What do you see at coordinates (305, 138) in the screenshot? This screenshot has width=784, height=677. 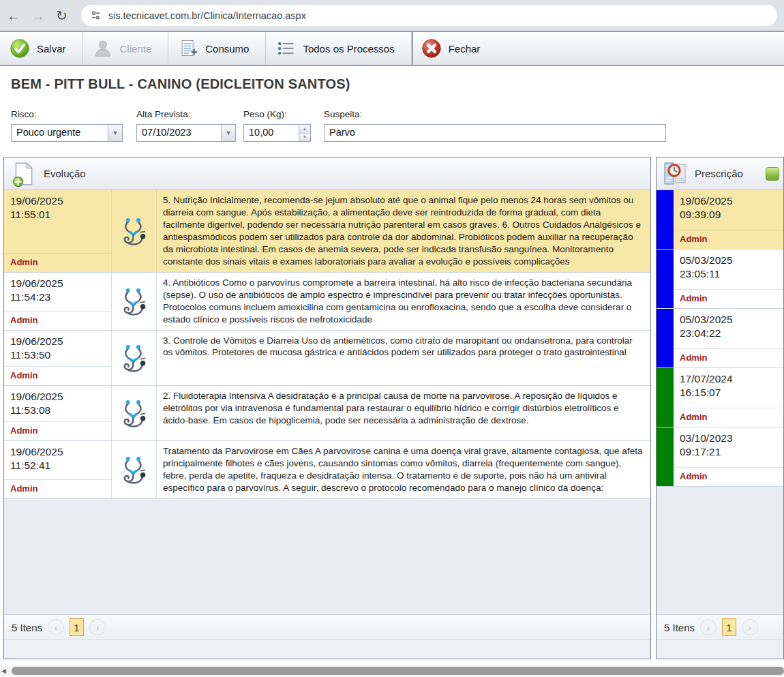 I see `weight-spin-down-icon: ▼` at bounding box center [305, 138].